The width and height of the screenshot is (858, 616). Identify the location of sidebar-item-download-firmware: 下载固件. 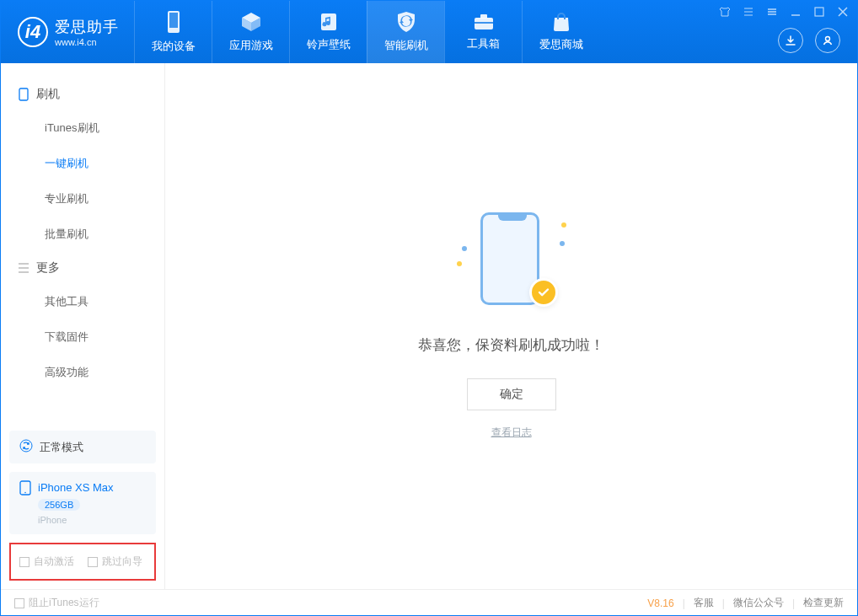
(83, 337).